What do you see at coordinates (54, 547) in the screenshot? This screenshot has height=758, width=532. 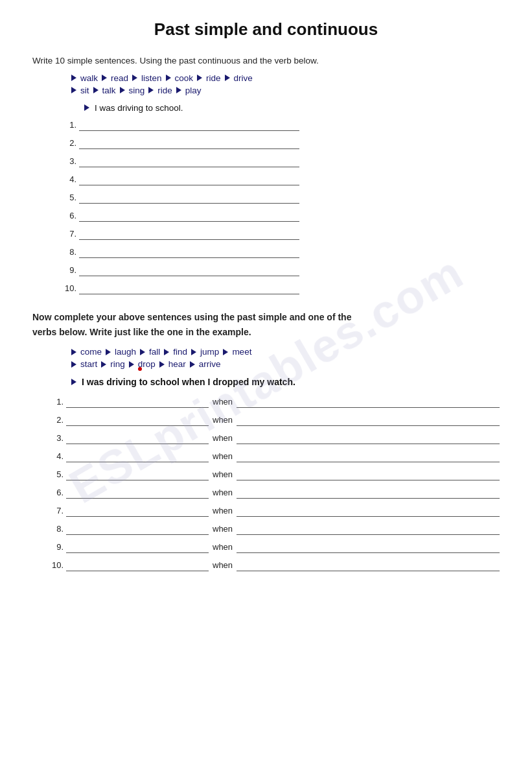 I see `line-number: 9.` at bounding box center [54, 547].